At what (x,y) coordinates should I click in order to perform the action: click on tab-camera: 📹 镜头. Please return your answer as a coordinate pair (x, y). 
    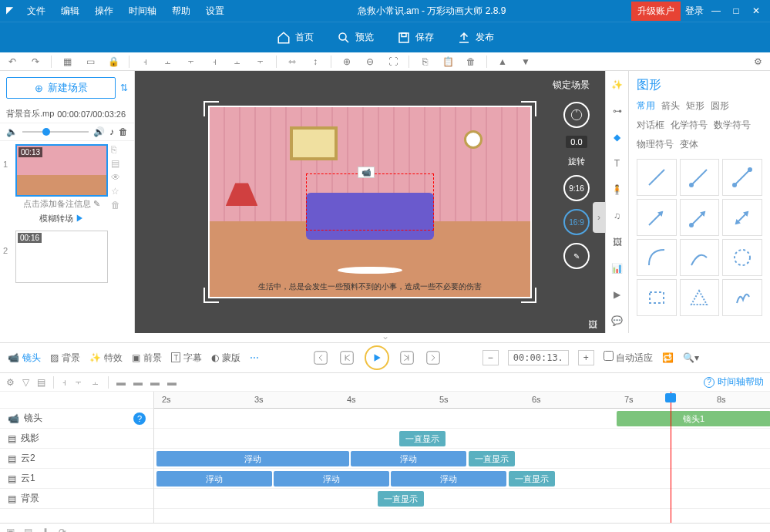
    Looking at the image, I should click on (25, 358).